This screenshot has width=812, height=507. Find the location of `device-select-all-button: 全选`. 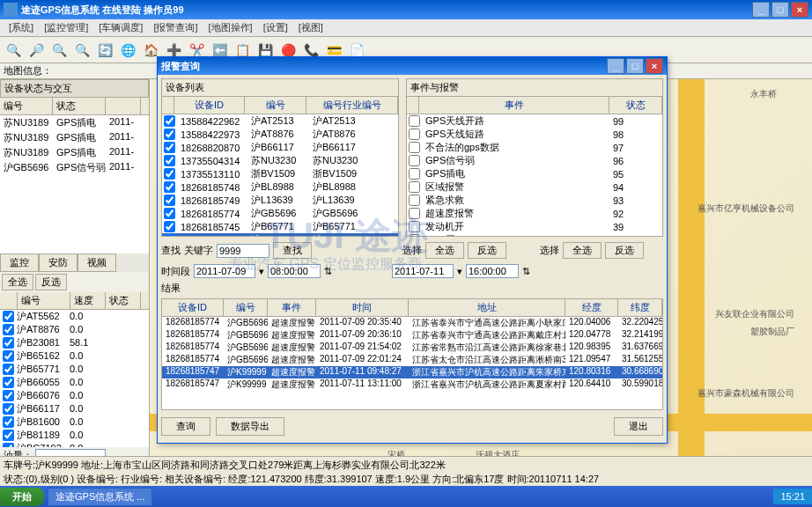

device-select-all-button: 全选 is located at coordinates (445, 250).